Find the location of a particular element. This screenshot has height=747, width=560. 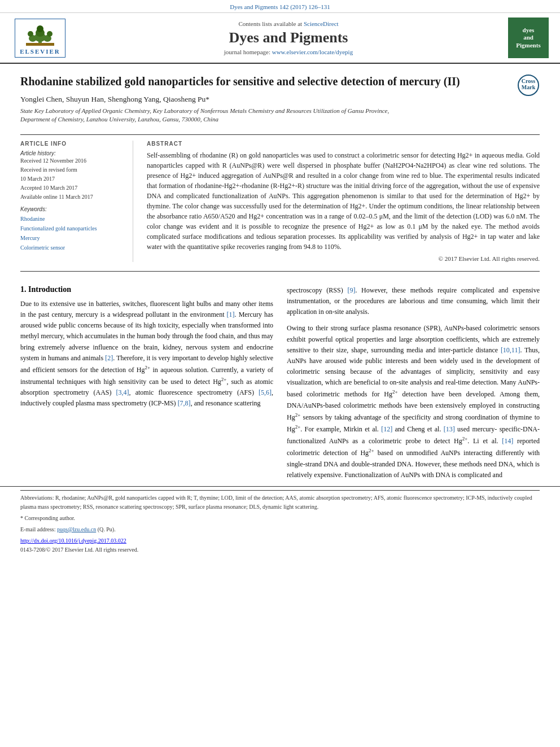

article-title-text: Rhodanine stabilized gold nanoparticles … is located at coordinates (265, 102).